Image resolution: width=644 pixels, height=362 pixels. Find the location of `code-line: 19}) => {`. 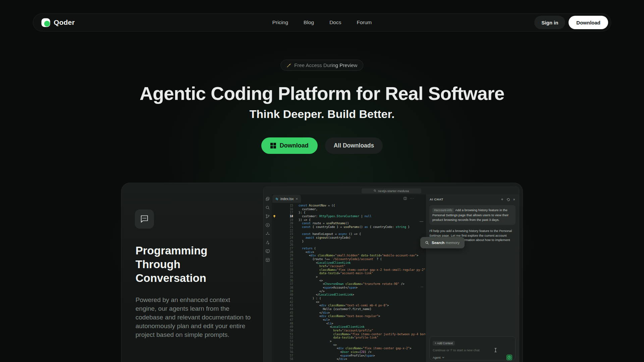

code-line: 19}) => { is located at coordinates (349, 220).